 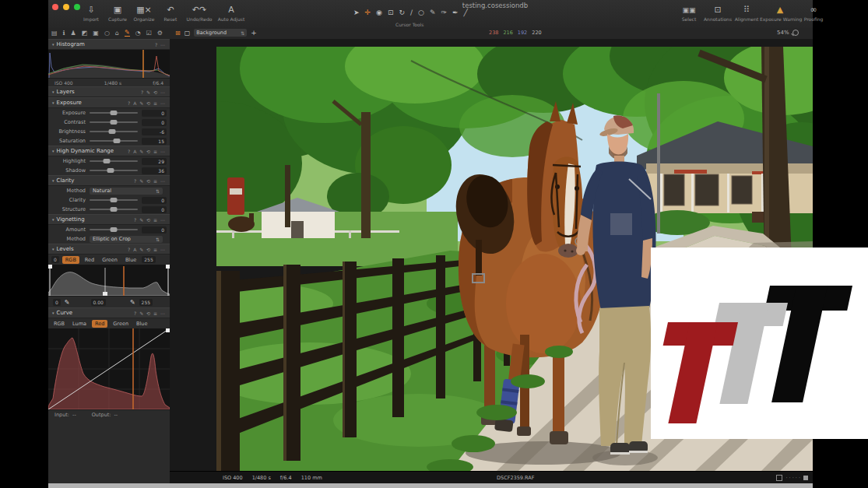 I want to click on tab-color-icon: ○, so click(x=107, y=33).